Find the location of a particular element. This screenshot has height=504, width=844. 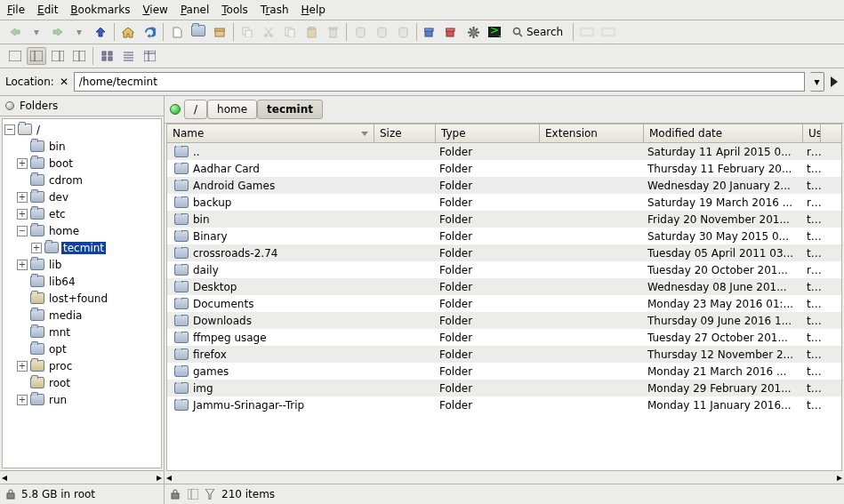

table-row: gamesFolderMonday 21 March 2016 ...tecmi… is located at coordinates (504, 372).